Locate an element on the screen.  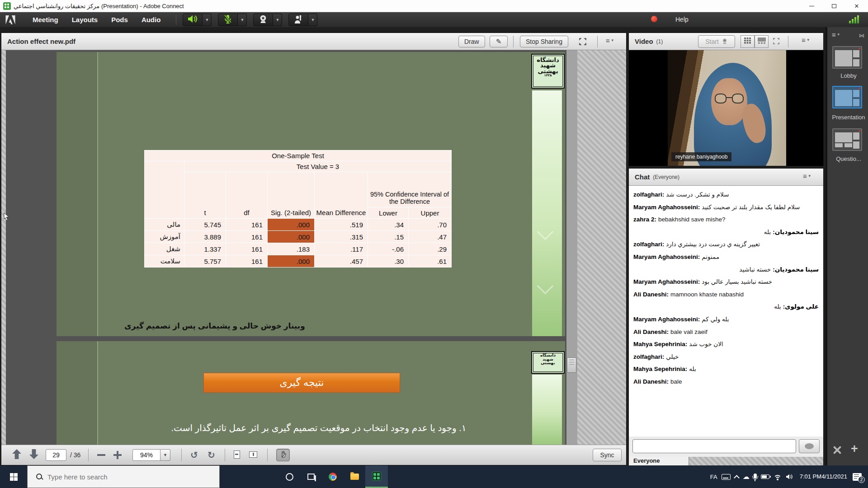
onedrive-icon: ☁ is located at coordinates (746, 477).